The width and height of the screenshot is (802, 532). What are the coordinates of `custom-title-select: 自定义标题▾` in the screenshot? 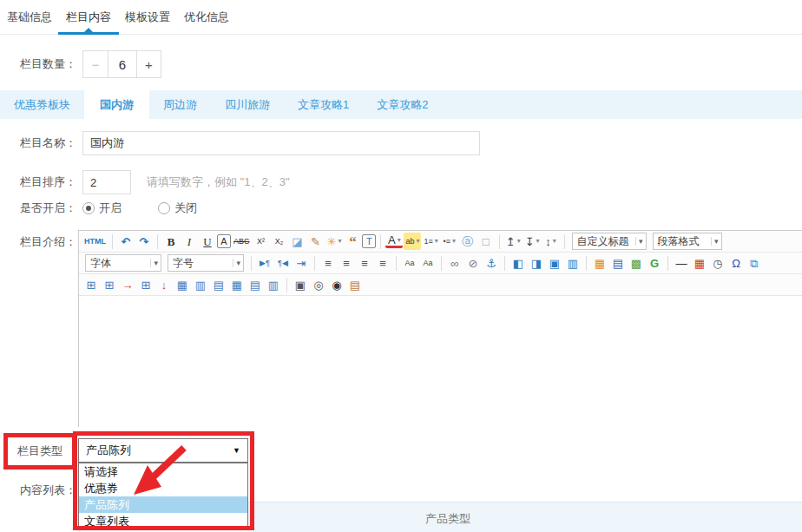 It's located at (609, 241).